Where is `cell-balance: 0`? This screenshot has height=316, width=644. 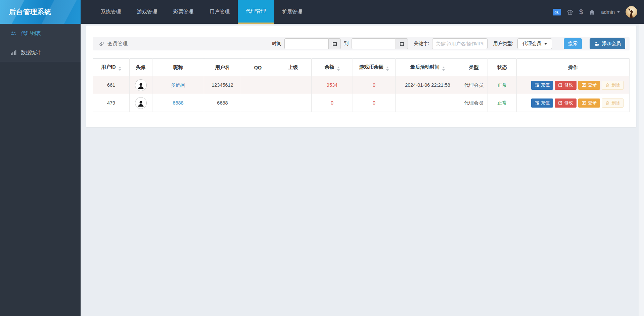
cell-balance: 0 is located at coordinates (332, 103).